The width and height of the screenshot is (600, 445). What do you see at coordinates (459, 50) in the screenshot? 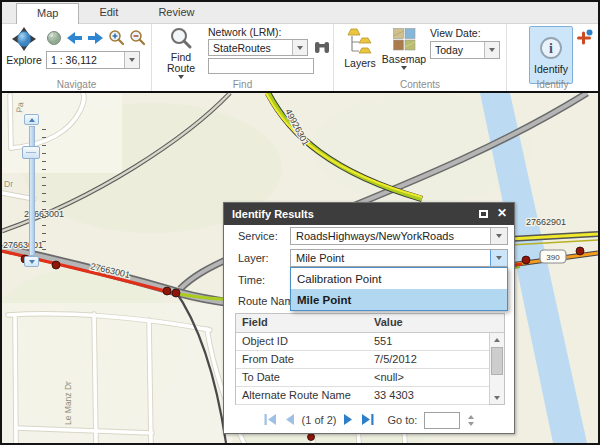
I see `view-date-value: Today` at bounding box center [459, 50].